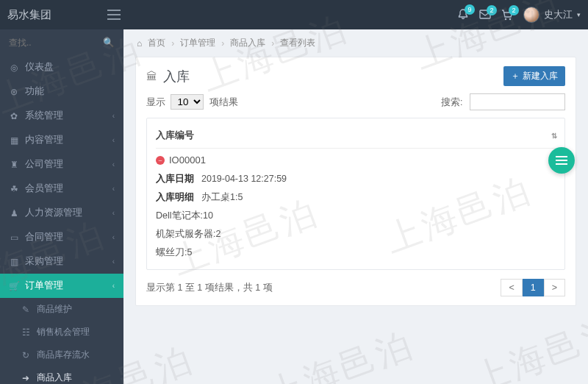 The image size is (588, 384). Describe the element at coordinates (451, 102) in the screenshot. I see `search-label: 搜索:` at that location.